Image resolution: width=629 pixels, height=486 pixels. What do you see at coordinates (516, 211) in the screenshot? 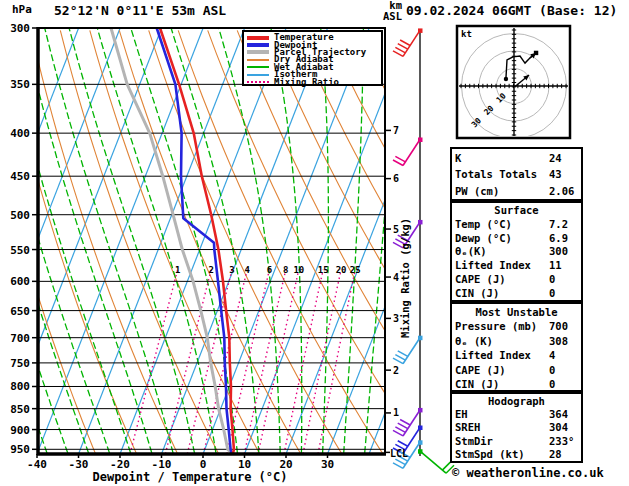
I see `stats-table-title: Surface` at bounding box center [516, 211].